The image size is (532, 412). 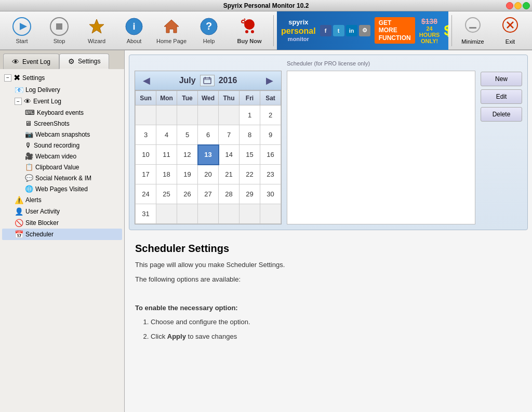 What do you see at coordinates (29, 189) in the screenshot?
I see `web-pages-icon: 🌐` at bounding box center [29, 189].